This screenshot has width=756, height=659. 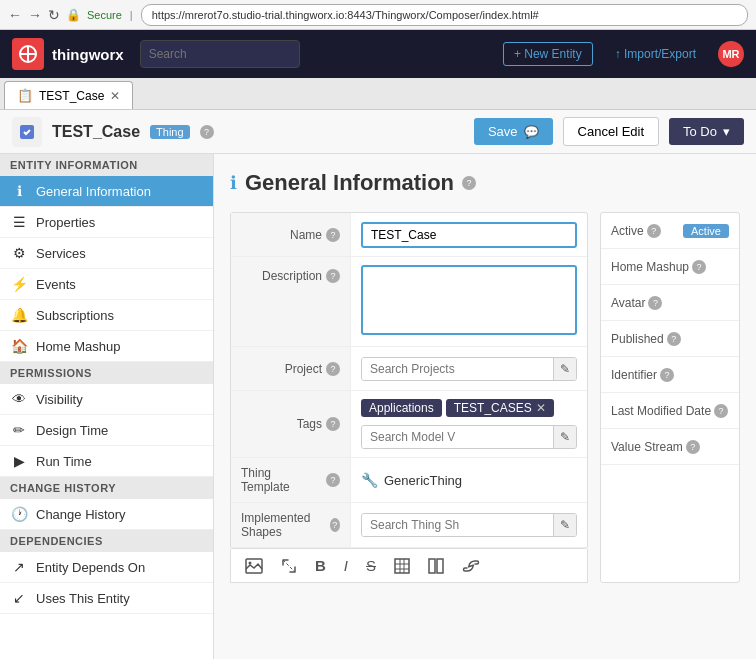 What do you see at coordinates (656, 54) in the screenshot?
I see `import-export-button: ↑ Import/Export` at bounding box center [656, 54].